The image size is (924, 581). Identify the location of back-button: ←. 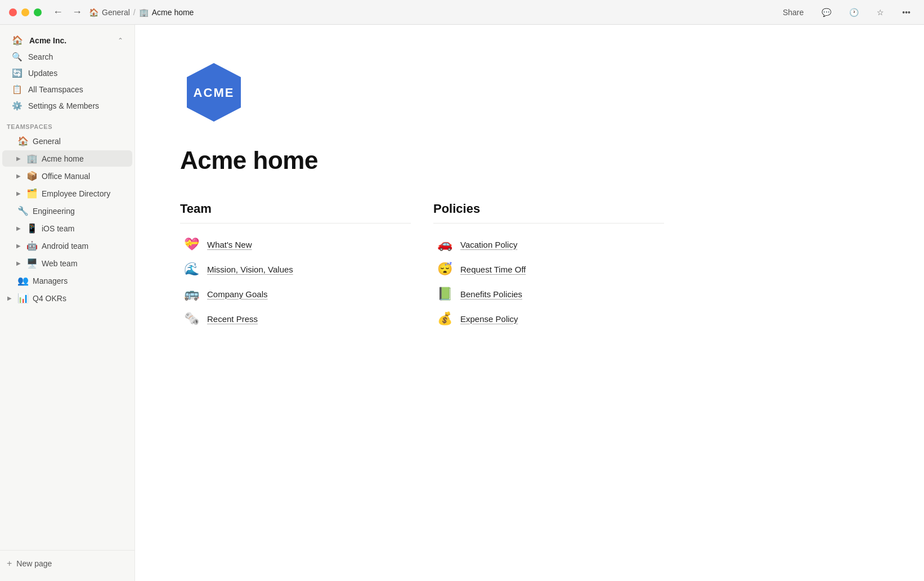
(58, 12).